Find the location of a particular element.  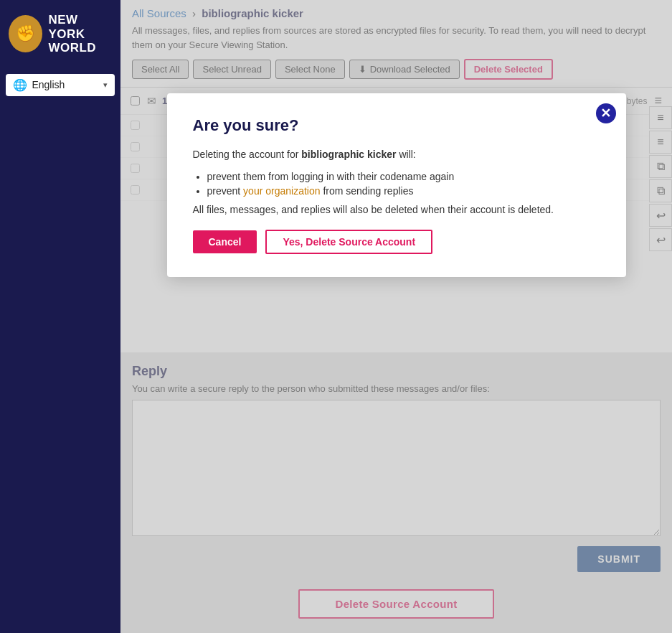

modal-intro-text: Deleting the account for is located at coordinates (247, 154).